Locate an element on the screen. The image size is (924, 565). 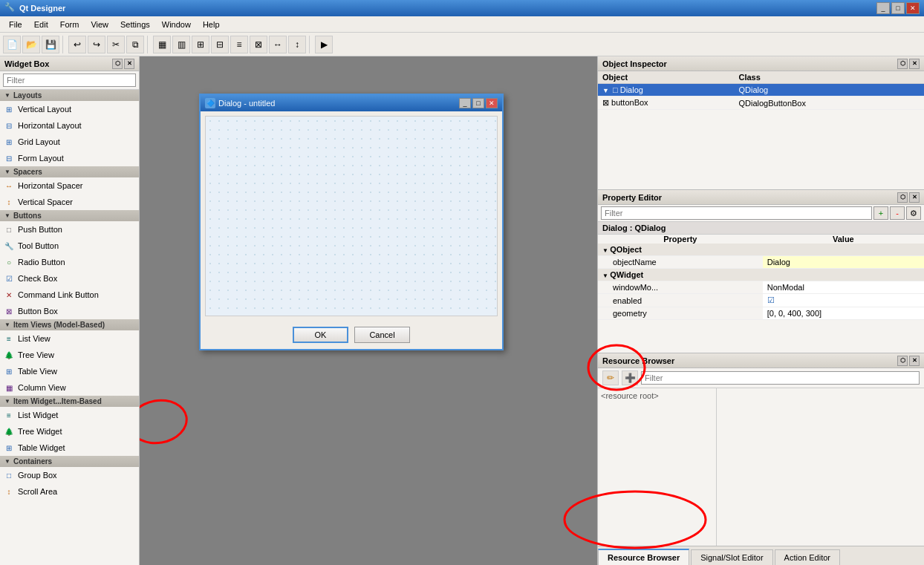
rb-close-btn: ✕ is located at coordinates (914, 361).